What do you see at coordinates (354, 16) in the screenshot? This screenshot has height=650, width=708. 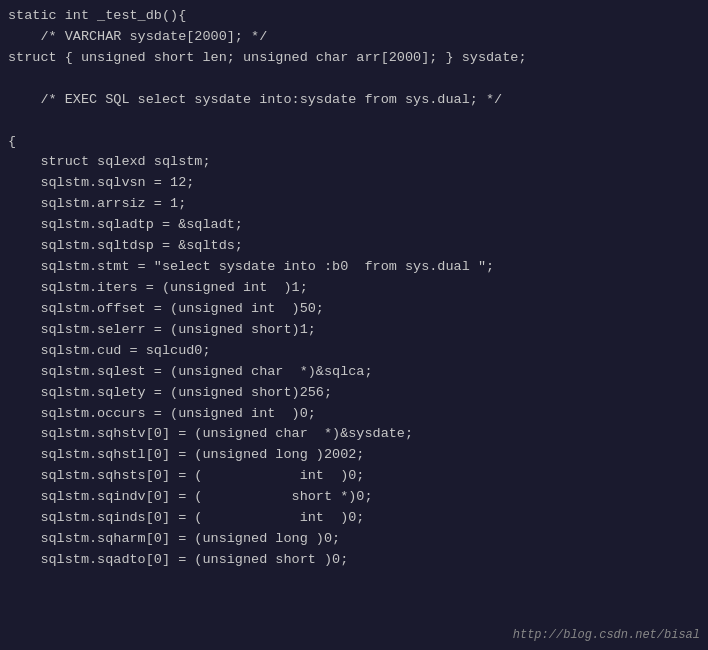 I see `code-line: static int _test_db(){` at bounding box center [354, 16].